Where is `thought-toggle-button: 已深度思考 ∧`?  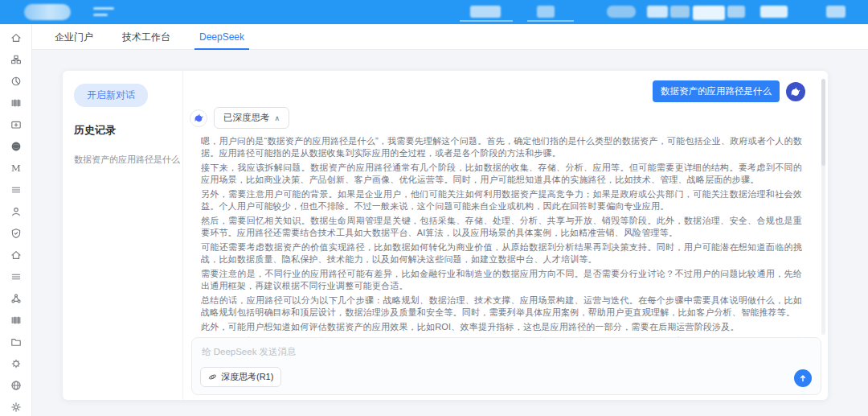
thought-toggle-button: 已深度思考 ∧ is located at coordinates (252, 117).